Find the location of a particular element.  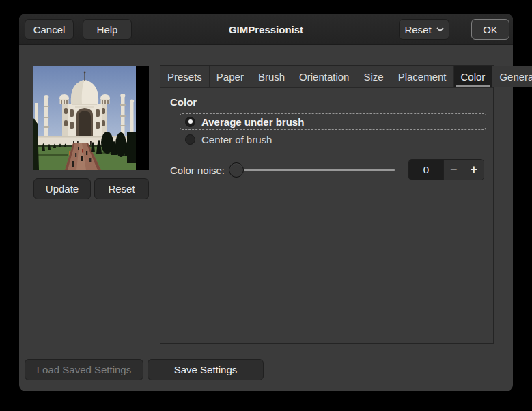

plus-icon: + is located at coordinates (474, 169).